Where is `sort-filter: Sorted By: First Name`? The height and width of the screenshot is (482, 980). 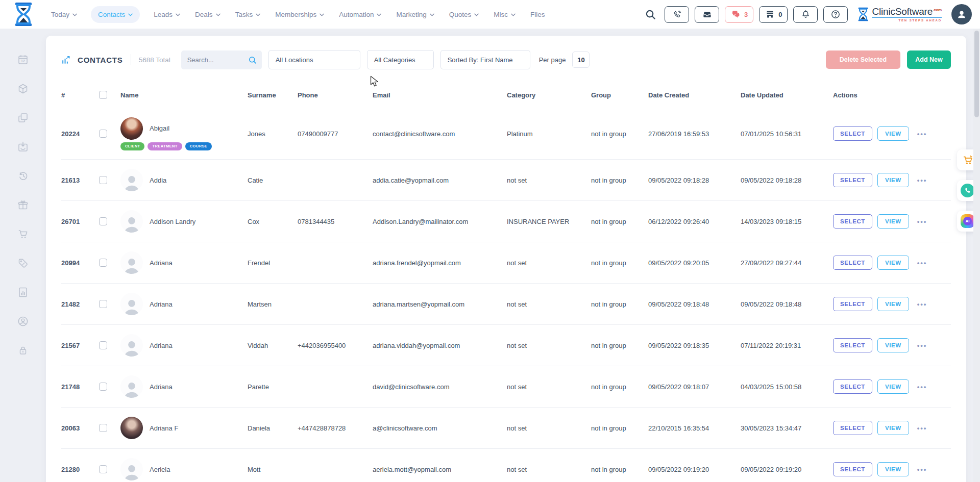
sort-filter: Sorted By: First Name is located at coordinates (485, 60).